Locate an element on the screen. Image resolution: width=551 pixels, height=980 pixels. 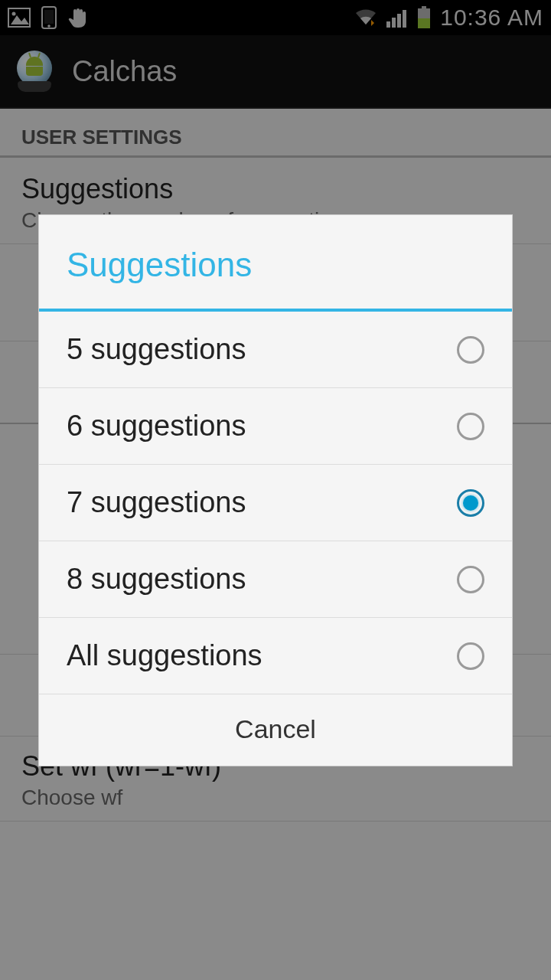
option-8-suggestions: 8 suggestions is located at coordinates (276, 580).